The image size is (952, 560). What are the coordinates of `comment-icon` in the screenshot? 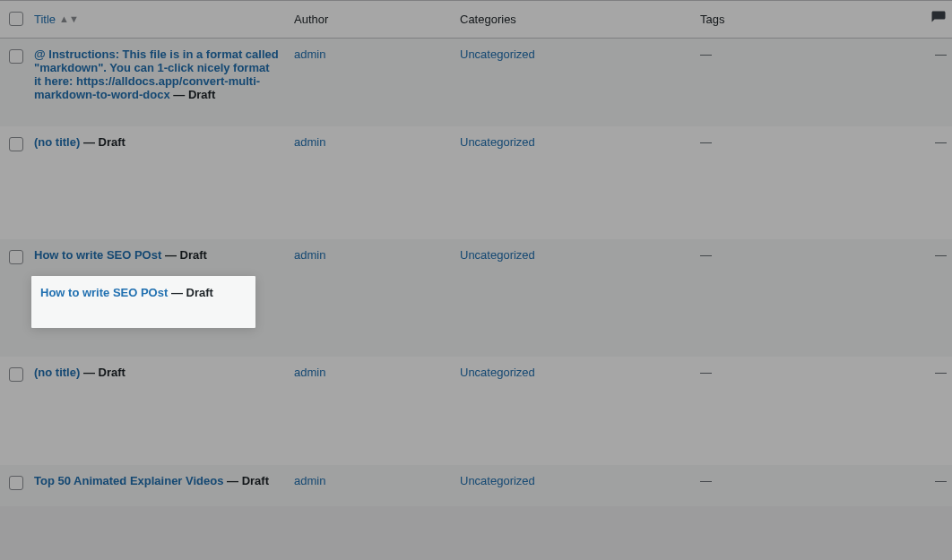 It's located at (939, 18).